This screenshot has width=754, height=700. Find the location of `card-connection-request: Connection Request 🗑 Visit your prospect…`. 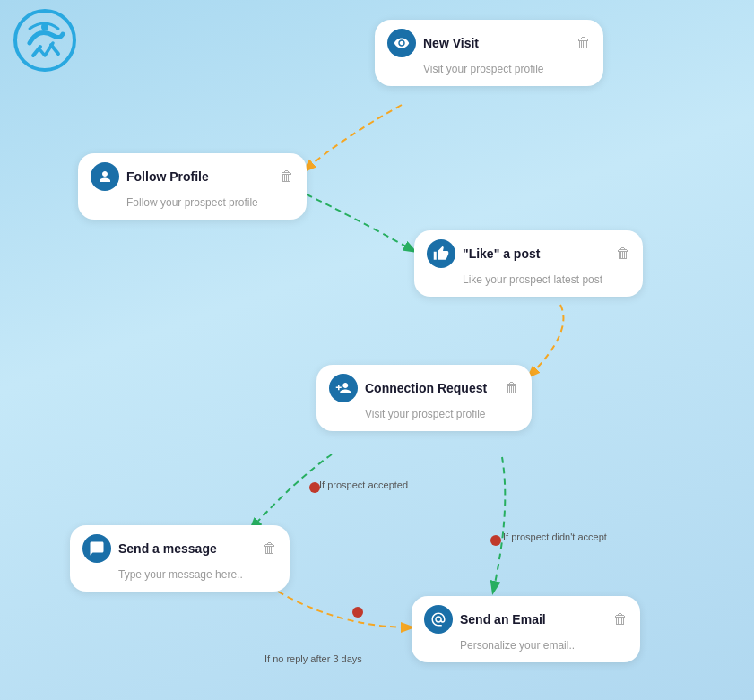

card-connection-request: Connection Request 🗑 Visit your prospect… is located at coordinates (424, 398).